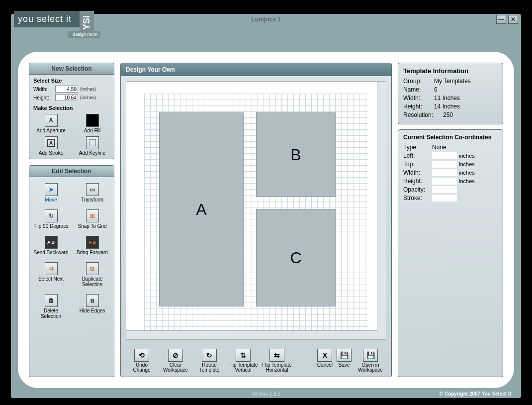  I want to click on shape-a: A, so click(201, 209).